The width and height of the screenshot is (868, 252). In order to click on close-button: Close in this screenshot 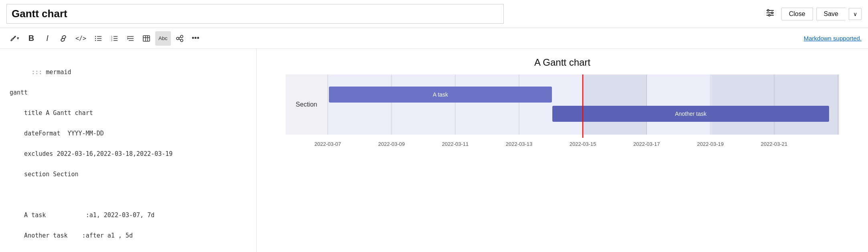, I will do `click(797, 14)`.